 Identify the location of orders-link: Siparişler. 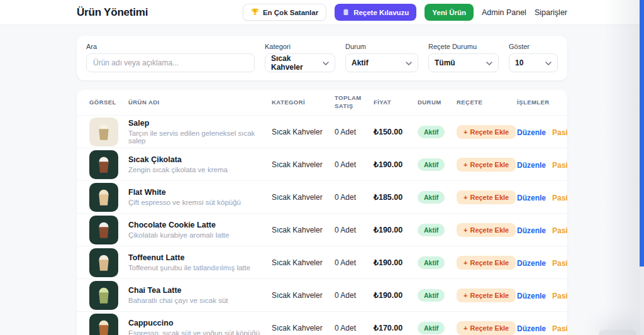
(551, 13).